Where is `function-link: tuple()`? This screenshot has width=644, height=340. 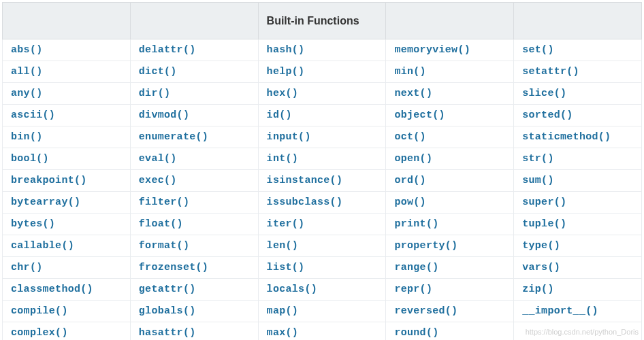
function-link: tuple() is located at coordinates (545, 224).